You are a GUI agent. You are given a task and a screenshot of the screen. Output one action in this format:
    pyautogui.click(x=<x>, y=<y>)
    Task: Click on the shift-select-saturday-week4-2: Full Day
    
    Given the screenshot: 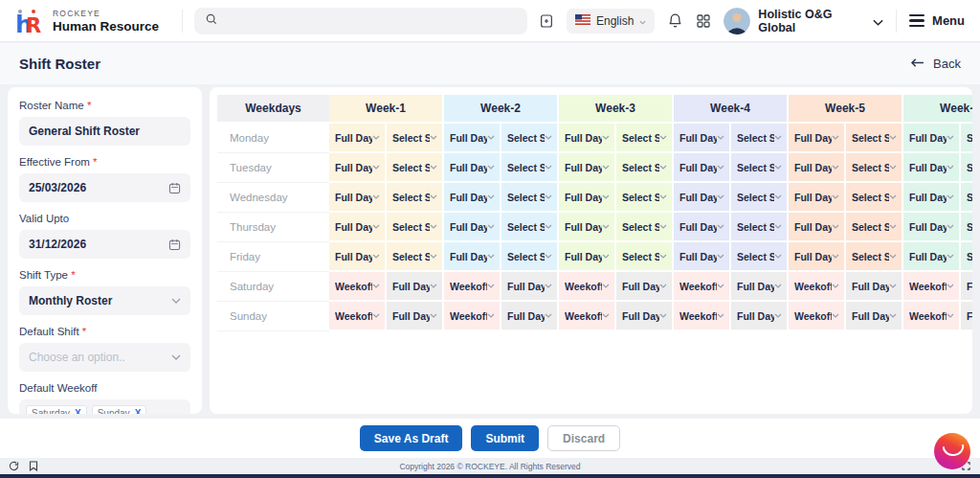 What is the action you would take?
    pyautogui.click(x=760, y=287)
    